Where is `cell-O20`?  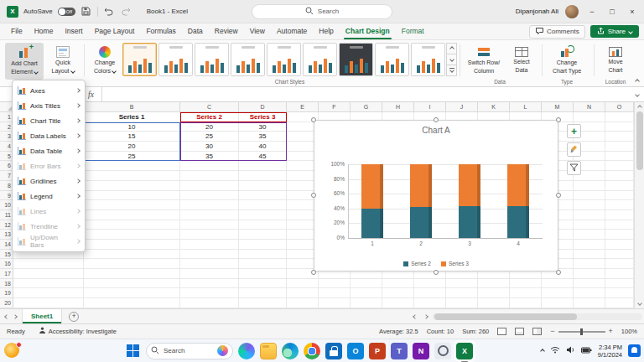
cell-O20 is located at coordinates (620, 303).